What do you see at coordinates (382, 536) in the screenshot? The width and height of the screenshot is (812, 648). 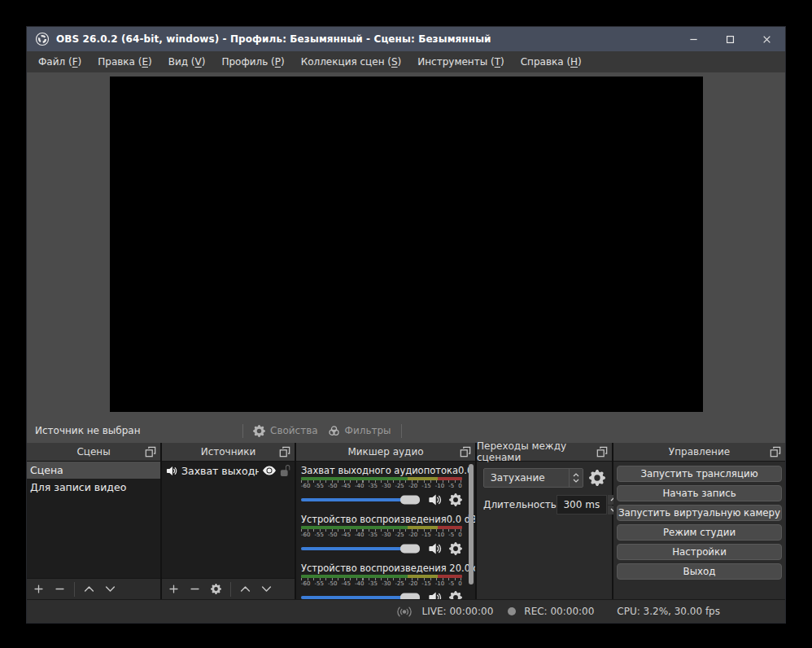 I see `meter-scale: -60-55-50-45-40-35-30-25-20-15-10-50` at bounding box center [382, 536].